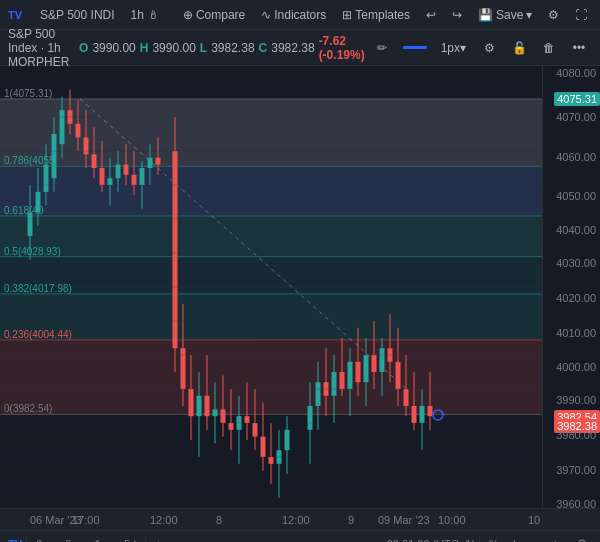  Describe the element at coordinates (86, 520) in the screenshot. I see `time-label: 17:00` at that location.